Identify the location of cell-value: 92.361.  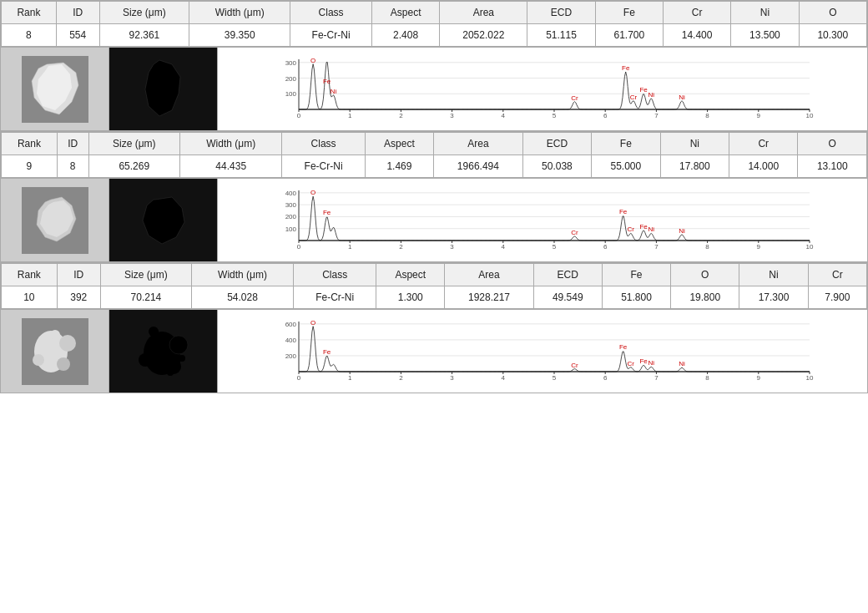
(144, 35).